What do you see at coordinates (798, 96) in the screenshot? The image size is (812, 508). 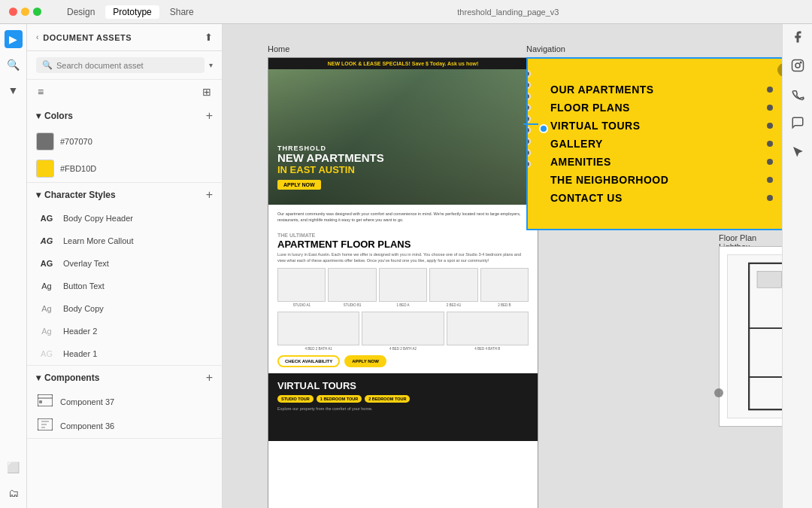 I see `phone-icon` at bounding box center [798, 96].